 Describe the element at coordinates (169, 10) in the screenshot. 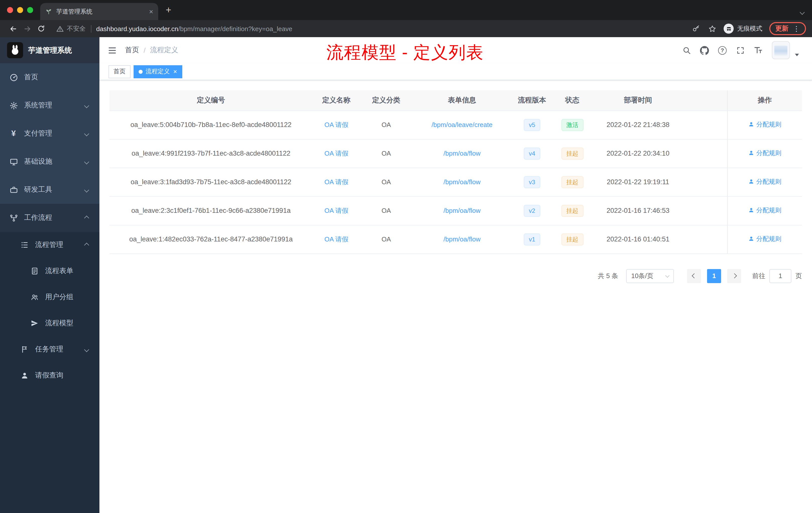

I see `new-tab-button: +` at that location.